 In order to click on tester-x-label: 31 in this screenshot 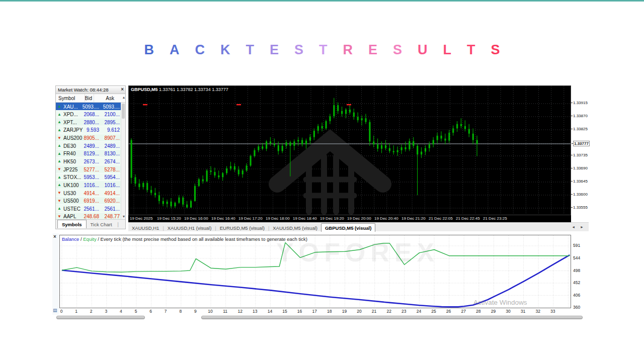, I will do `click(523, 311)`.